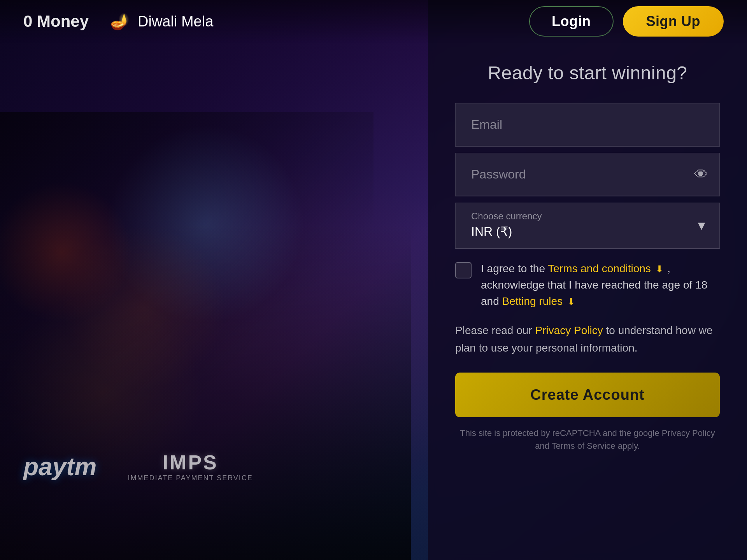  What do you see at coordinates (571, 21) in the screenshot?
I see `login-button: Login` at bounding box center [571, 21].